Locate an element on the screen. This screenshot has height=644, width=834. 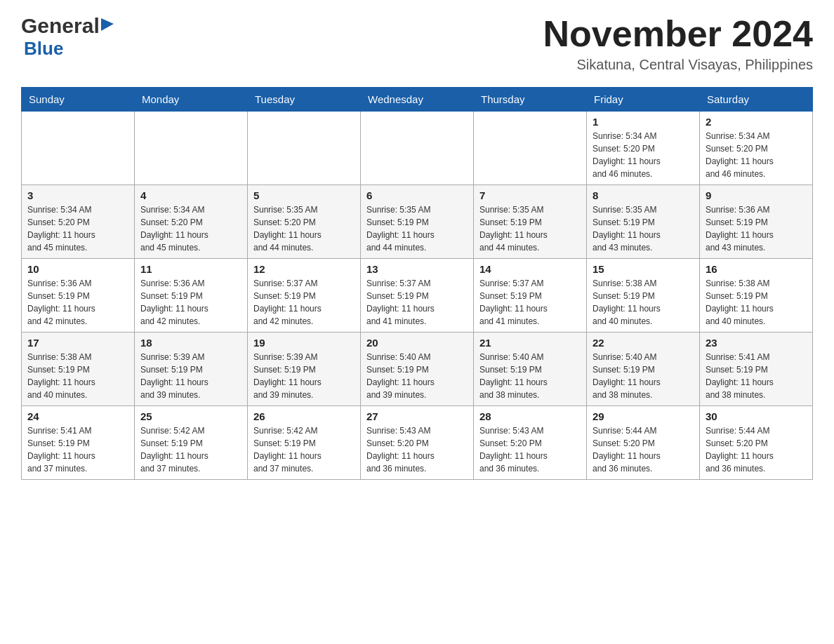
calendar-day-cell: 11Sunrise: 5:36 AMSunset: 5:19 PMDayligh… is located at coordinates (191, 296).